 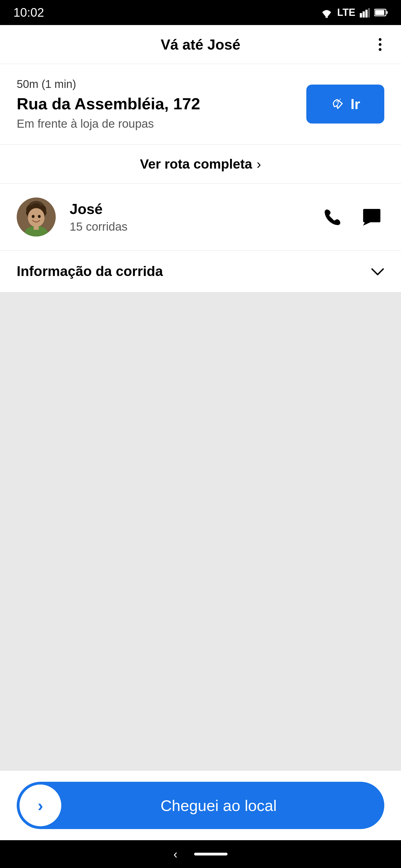 I want to click on chevron-down-icon, so click(x=378, y=271).